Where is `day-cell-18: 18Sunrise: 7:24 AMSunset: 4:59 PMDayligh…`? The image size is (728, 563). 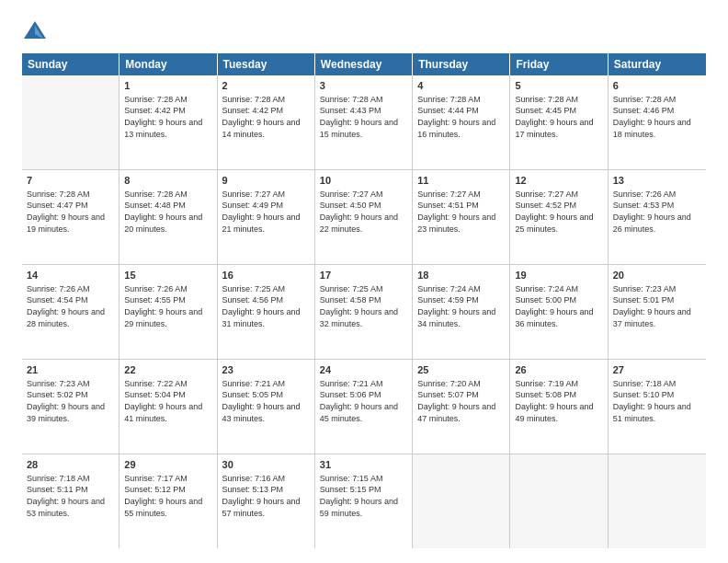 day-cell-18: 18Sunrise: 7:24 AMSunset: 4:59 PMDayligh… is located at coordinates (461, 312).